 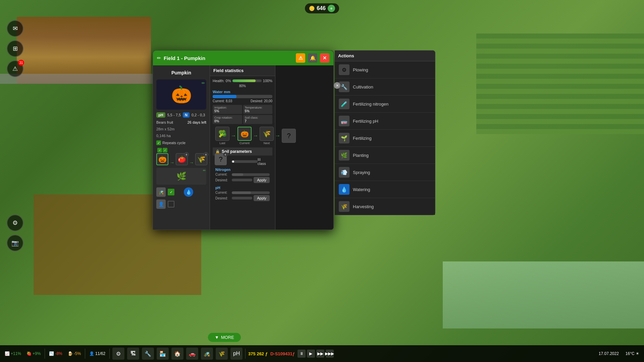 What do you see at coordinates (201, 159) in the screenshot?
I see `crop-box-wheat: 🌾6` at bounding box center [201, 159].